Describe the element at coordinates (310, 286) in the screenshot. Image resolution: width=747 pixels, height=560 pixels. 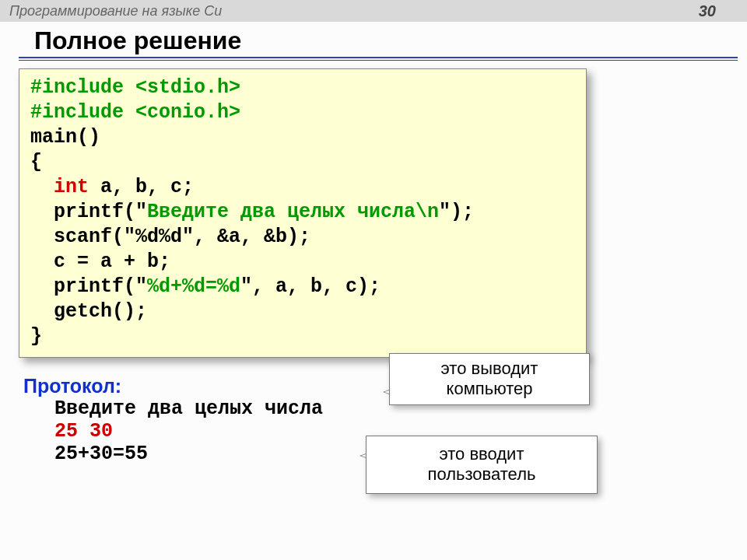
I see `code-line-9c: ", a, b, c);` at that location.